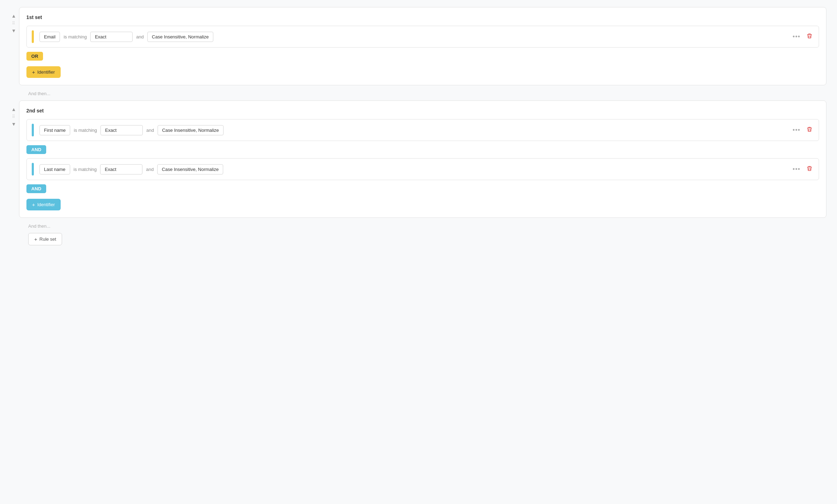 Image resolution: width=837 pixels, height=504 pixels. Describe the element at coordinates (796, 130) in the screenshot. I see `set2-rule1-more-btn: •••` at that location.